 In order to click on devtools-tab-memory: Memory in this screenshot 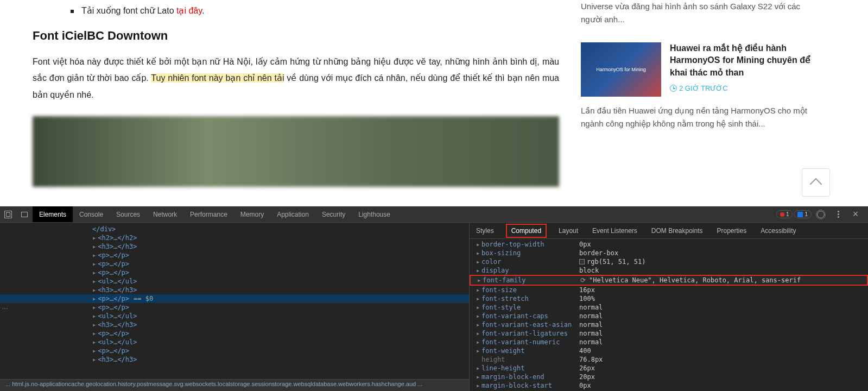, I will do `click(252, 214)`.